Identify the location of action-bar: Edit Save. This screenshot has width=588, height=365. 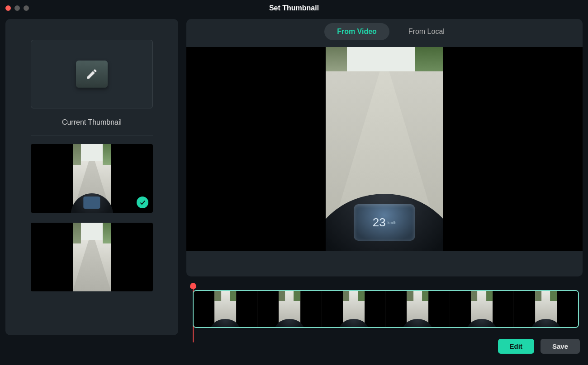
(384, 346).